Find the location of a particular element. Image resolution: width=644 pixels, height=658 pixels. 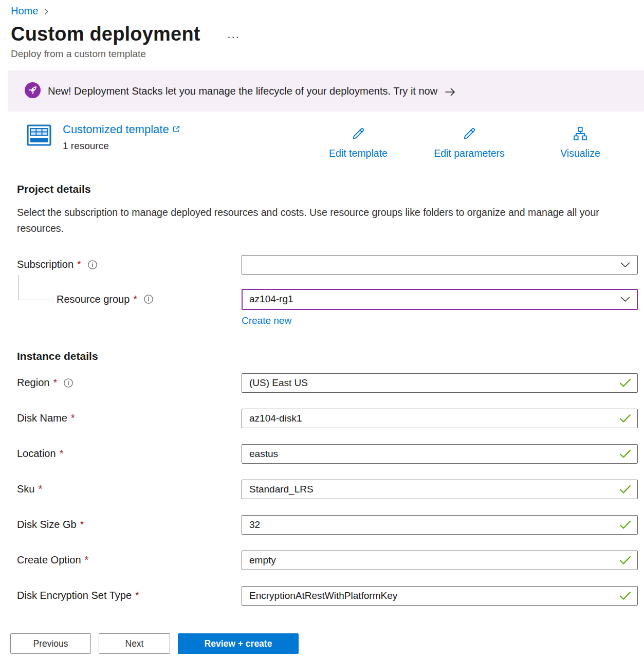

customized-template-link: Customized template is located at coordinates (121, 130).